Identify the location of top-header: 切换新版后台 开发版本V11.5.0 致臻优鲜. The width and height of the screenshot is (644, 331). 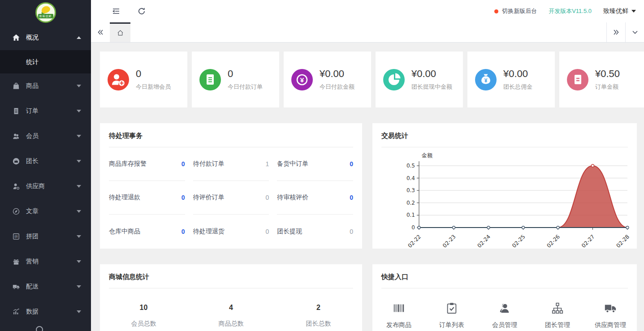
(367, 11).